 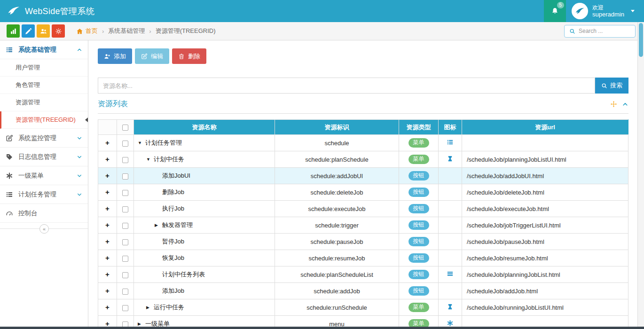 I want to click on sidebar-item-log-info: 日志信息管理, so click(x=44, y=157).